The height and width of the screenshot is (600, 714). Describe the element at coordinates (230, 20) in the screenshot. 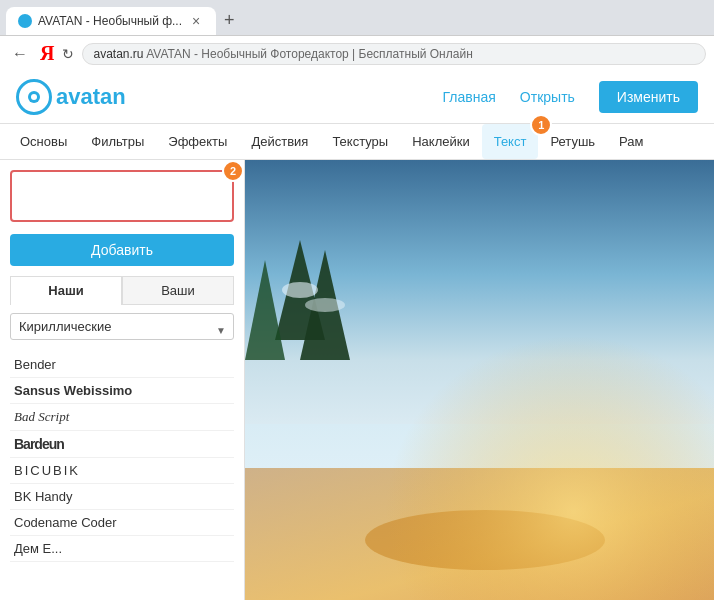

I see `new-tab-button: +` at that location.